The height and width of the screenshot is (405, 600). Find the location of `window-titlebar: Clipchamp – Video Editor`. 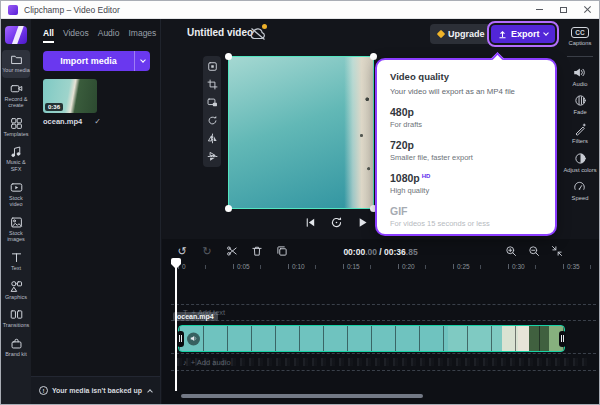

window-titlebar: Clipchamp – Video Editor is located at coordinates (300, 10).